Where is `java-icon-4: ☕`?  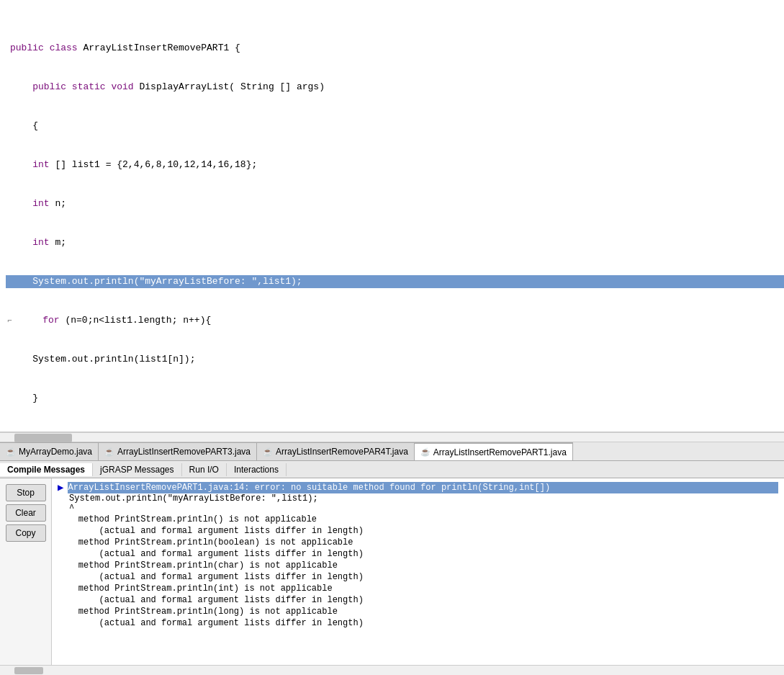 java-icon-4: ☕ is located at coordinates (425, 452).